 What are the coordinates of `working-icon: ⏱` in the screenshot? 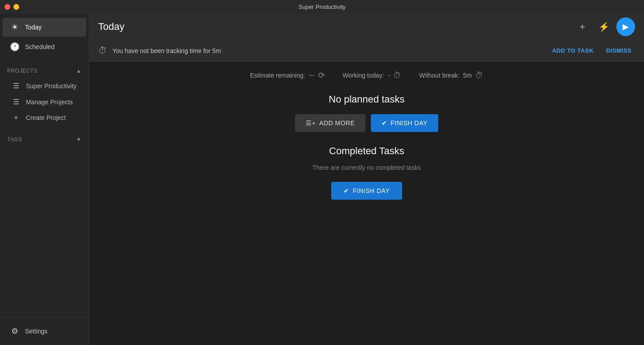 It's located at (397, 76).